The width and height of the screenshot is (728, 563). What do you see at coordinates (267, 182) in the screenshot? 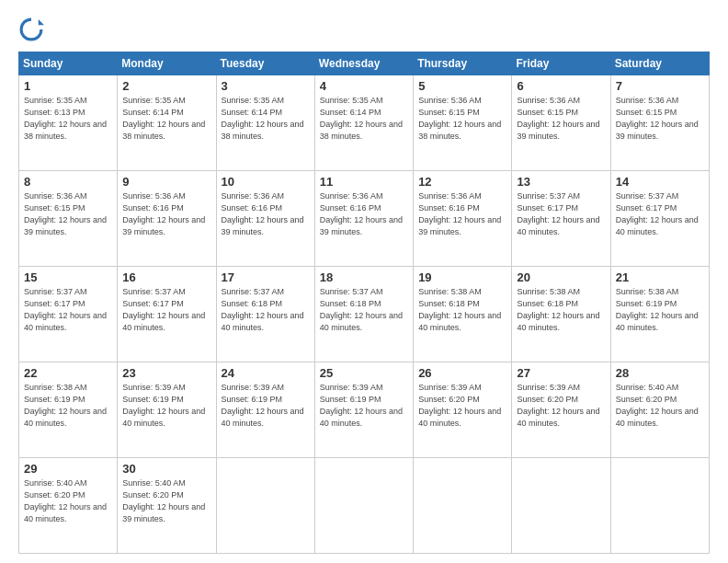
I see `day-number: 10` at bounding box center [267, 182].